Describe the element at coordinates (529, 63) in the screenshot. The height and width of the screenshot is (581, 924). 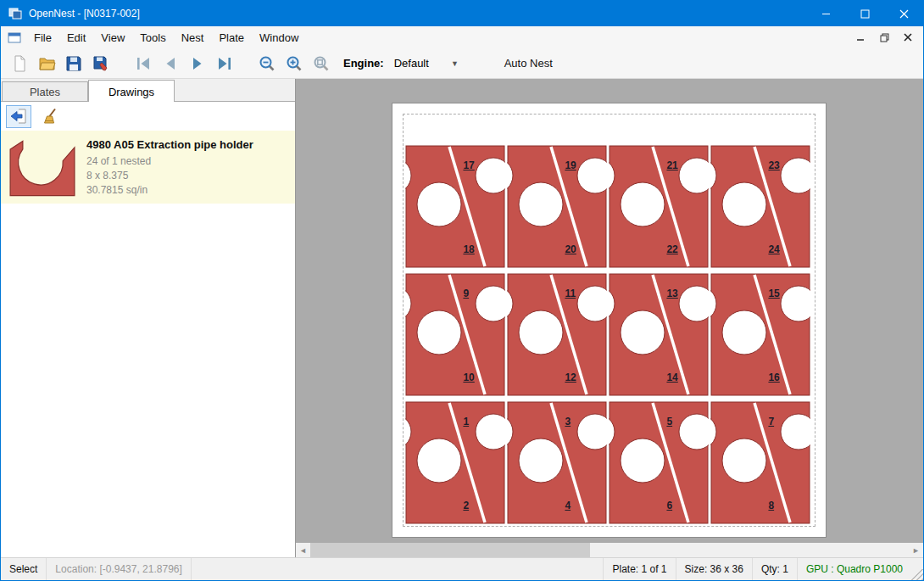
I see `auto-nest-button: Auto Nest` at that location.